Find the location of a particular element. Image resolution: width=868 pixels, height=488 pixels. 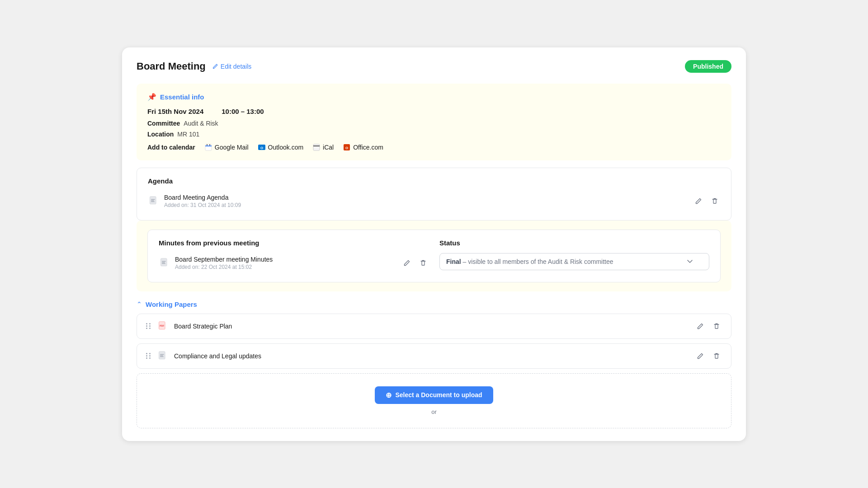

agenda-doc-added: Added on: 31 Oct 2024 at 10:09 is located at coordinates (203, 205).